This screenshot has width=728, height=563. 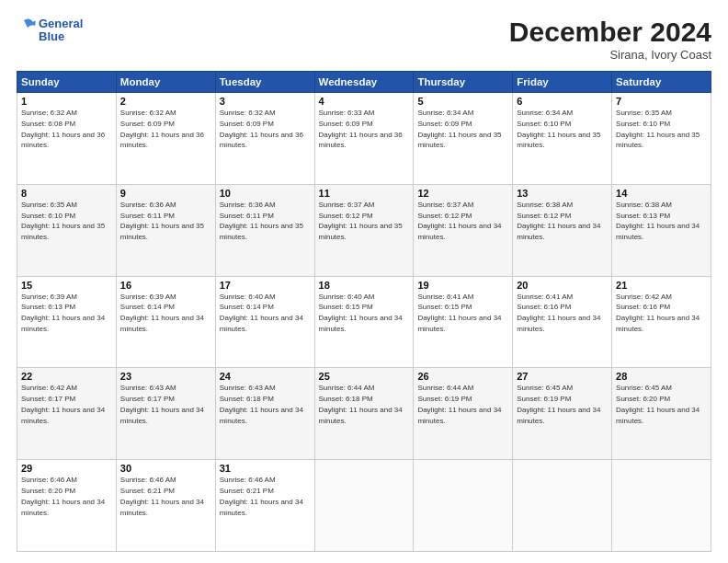 What do you see at coordinates (563, 230) in the screenshot?
I see `calendar-day-cell: 13 Sunrise: 6:38 AMSunset: 6:12 PMDaylig…` at bounding box center [563, 230].